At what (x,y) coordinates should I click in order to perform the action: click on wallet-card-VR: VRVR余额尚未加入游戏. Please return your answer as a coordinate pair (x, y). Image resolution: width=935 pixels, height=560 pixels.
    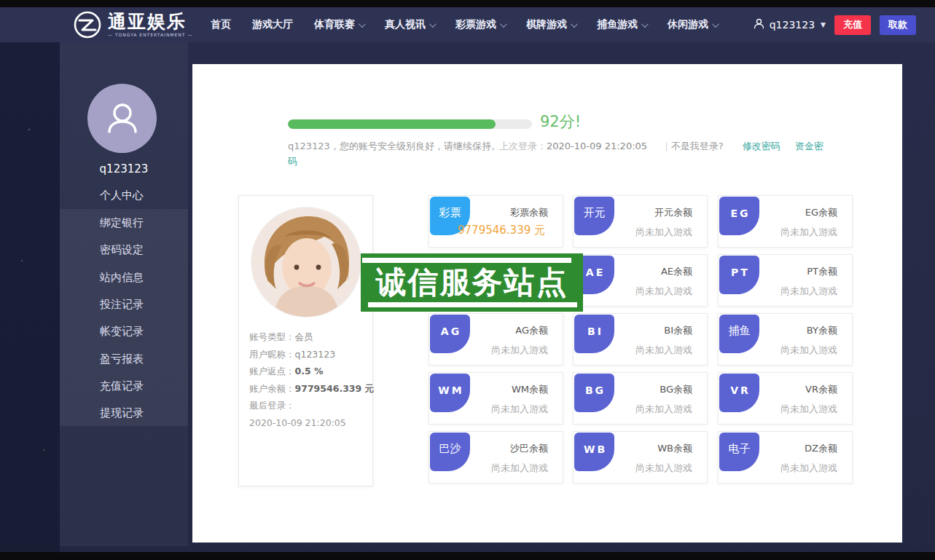
    Looking at the image, I should click on (786, 398).